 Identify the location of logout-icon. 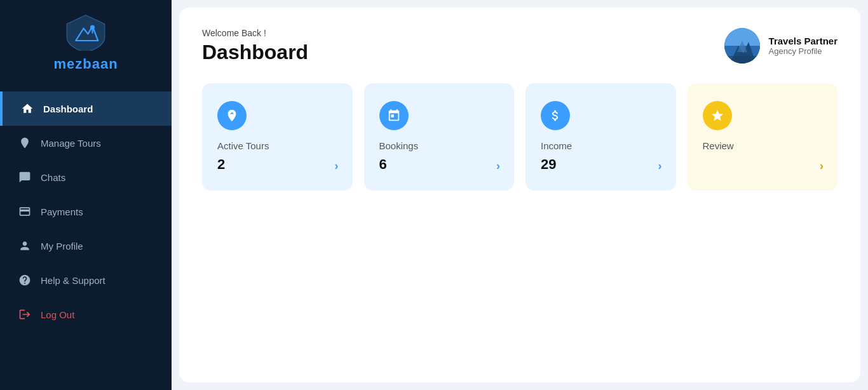
(25, 314).